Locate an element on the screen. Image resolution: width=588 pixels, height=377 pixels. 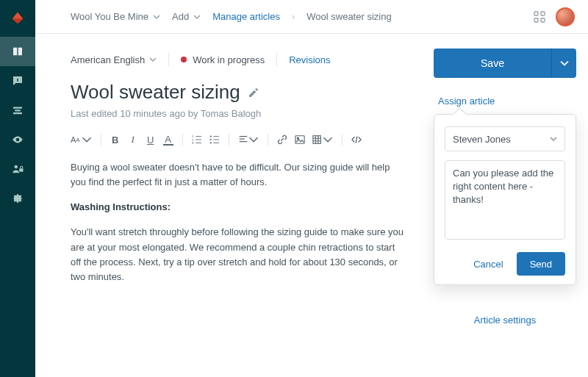
link-button is located at coordinates (282, 140).